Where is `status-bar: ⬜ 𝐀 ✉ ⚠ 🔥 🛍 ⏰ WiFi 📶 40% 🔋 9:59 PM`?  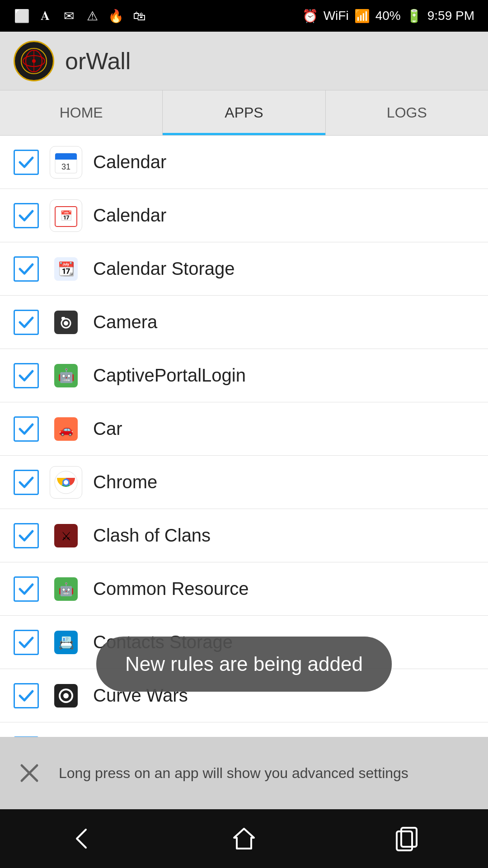
status-bar: ⬜ 𝐀 ✉ ⚠ 🔥 🛍 ⏰ WiFi 📶 40% 🔋 9:59 PM is located at coordinates (244, 16).